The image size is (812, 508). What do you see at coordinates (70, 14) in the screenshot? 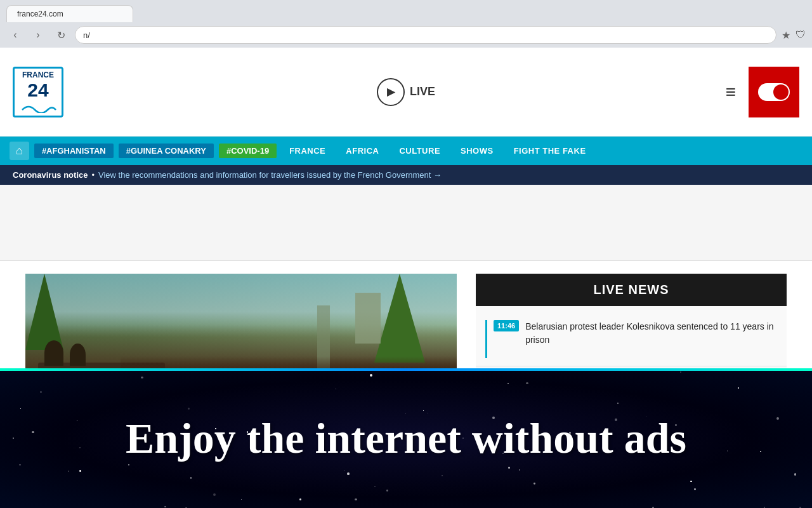
I see `browser-tab: france24.com` at bounding box center [70, 14].